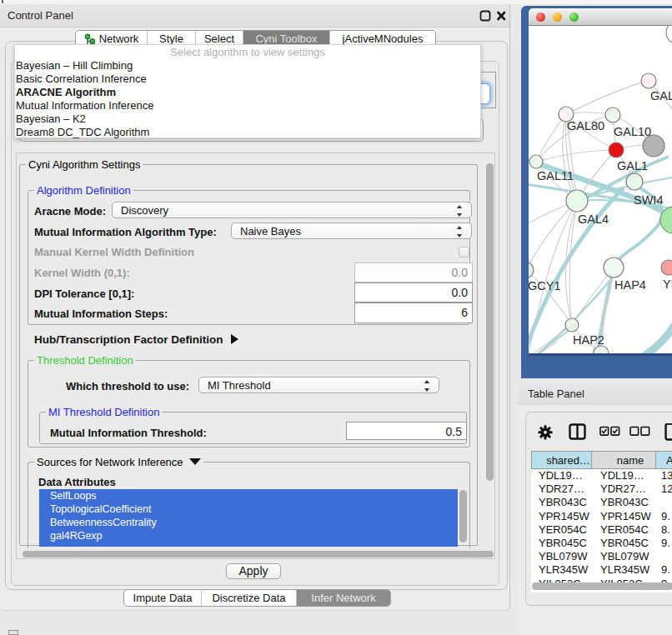 The width and height of the screenshot is (672, 635). Describe the element at coordinates (649, 200) in the screenshot. I see `svg-text: SWI4` at that location.